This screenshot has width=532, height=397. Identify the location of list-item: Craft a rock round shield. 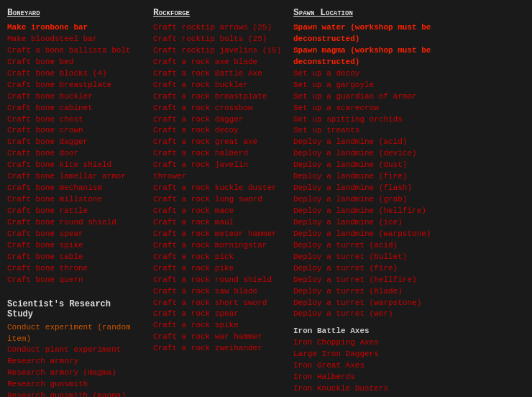
(217, 280).